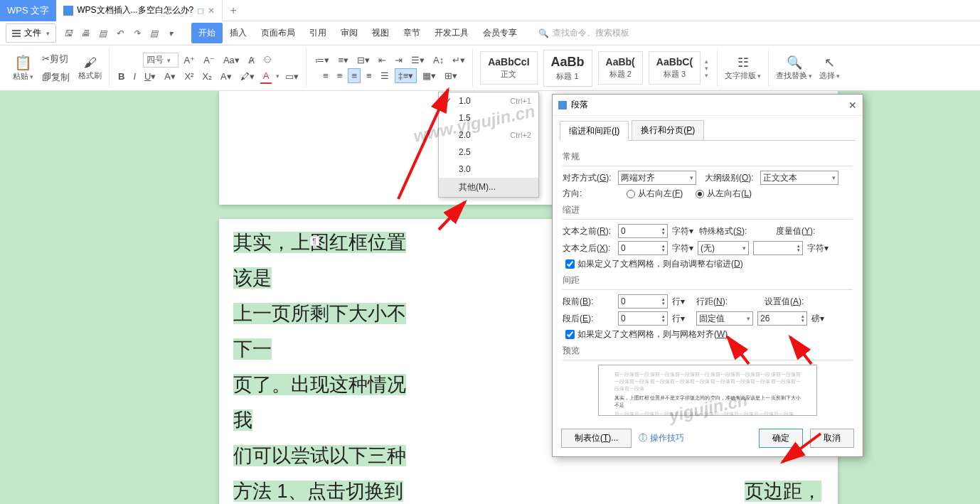 The image size is (980, 504). What do you see at coordinates (383, 60) in the screenshot?
I see `decrease-indent-button: ⇤` at bounding box center [383, 60].